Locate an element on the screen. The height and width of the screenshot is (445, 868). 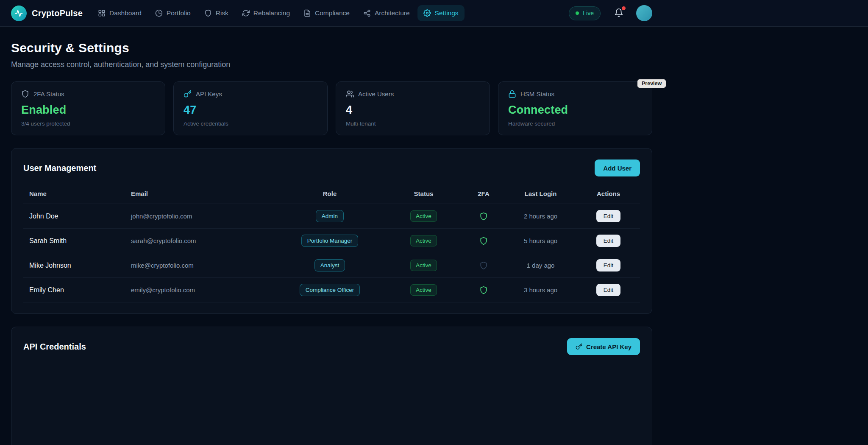
user-email: john@cryptofolio.com is located at coordinates (199, 216).